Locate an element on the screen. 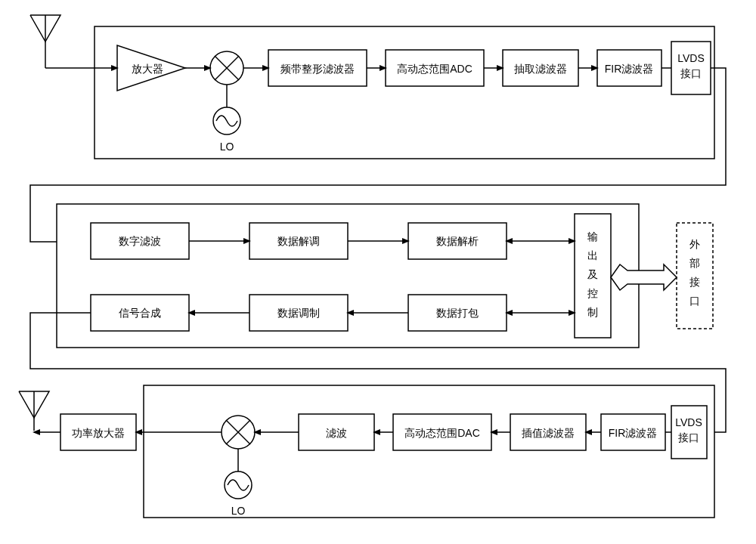 The image size is (756, 544). tx-lo-label: LO is located at coordinates (239, 511).